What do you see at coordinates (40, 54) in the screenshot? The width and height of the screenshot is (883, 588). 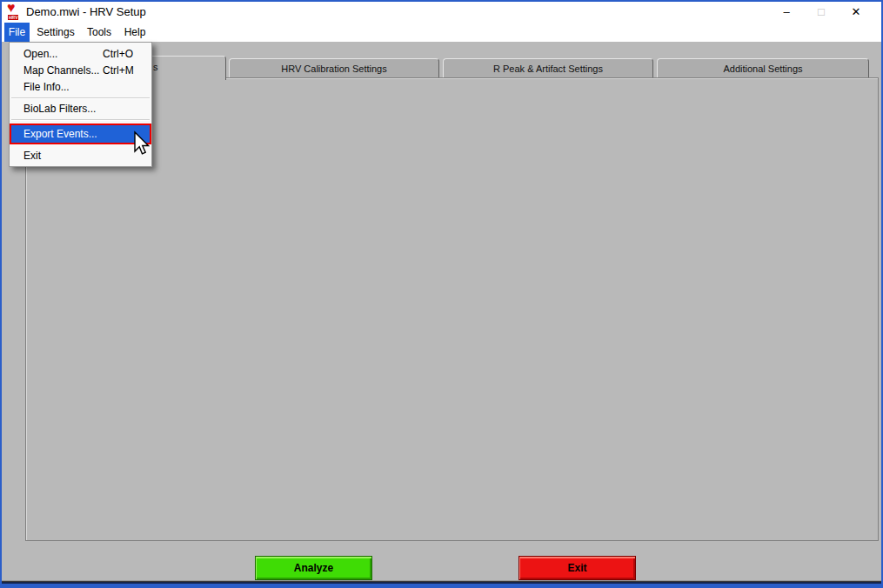 I see `menu-item-open-label: Open...` at bounding box center [40, 54].